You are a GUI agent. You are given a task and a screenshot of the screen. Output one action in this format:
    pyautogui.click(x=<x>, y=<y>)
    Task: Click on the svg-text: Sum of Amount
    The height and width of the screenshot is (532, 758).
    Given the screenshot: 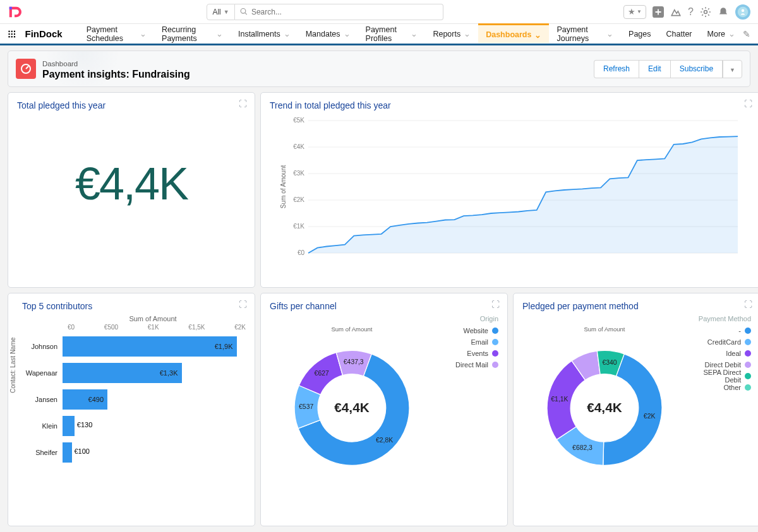 What is the action you would take?
    pyautogui.click(x=604, y=329)
    